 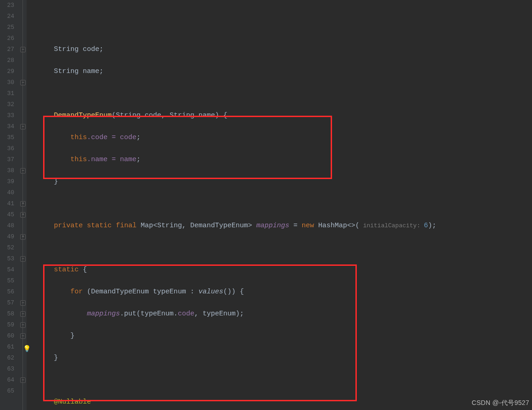 I want to click on line-number: 36, so click(x=7, y=149).